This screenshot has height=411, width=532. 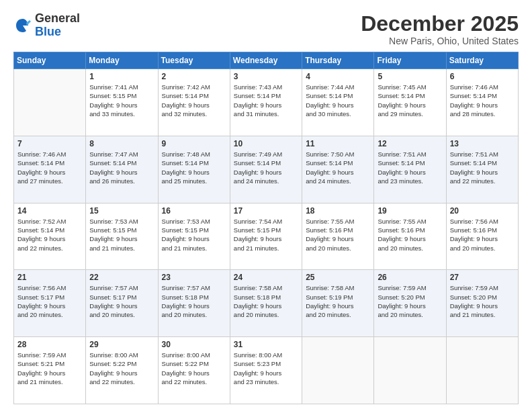 I want to click on day-info: Sunrise: 7:56 AM Sunset: 5:17 PM Dayligh…, so click(x=50, y=301).